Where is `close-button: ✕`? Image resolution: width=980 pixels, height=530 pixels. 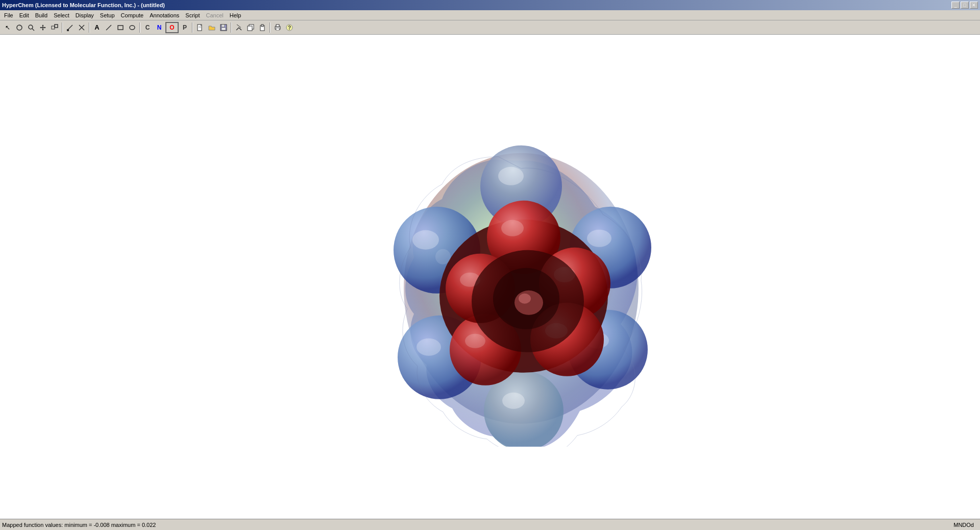
close-button: ✕ is located at coordinates (974, 5).